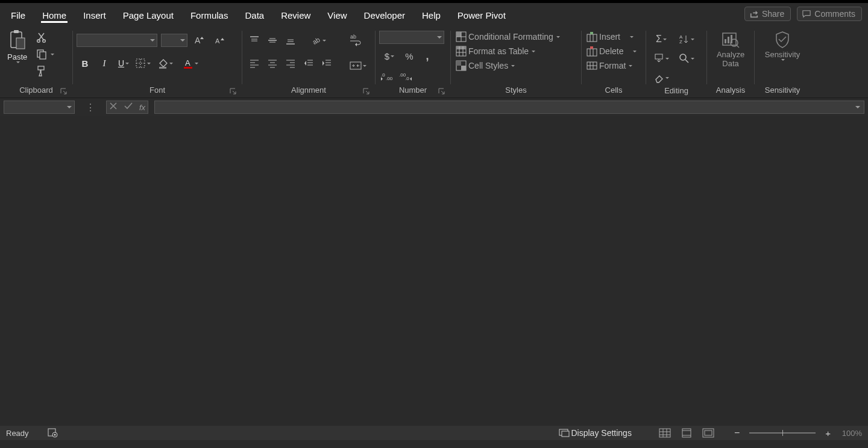  Describe the element at coordinates (140, 63) in the screenshot. I see `borders-icon` at that location.